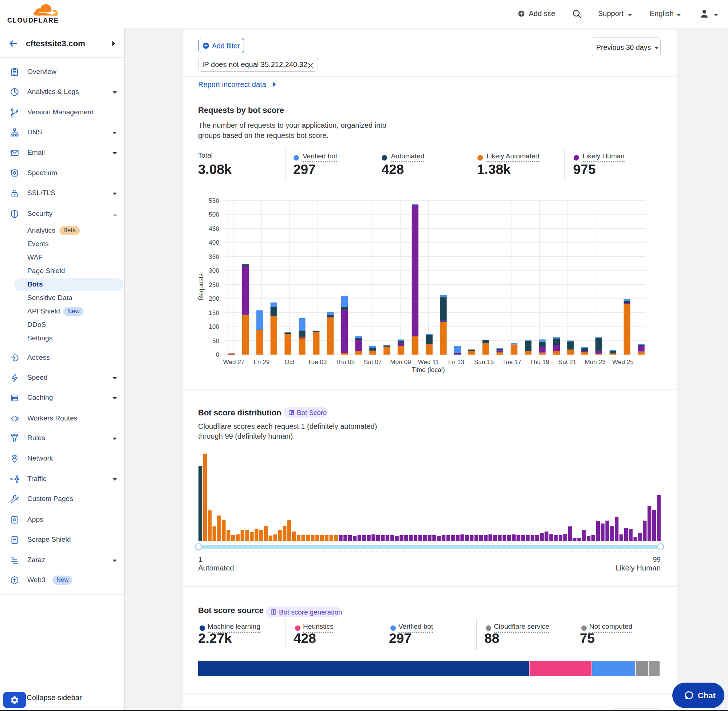  I want to click on svg-text: 450, so click(214, 229).